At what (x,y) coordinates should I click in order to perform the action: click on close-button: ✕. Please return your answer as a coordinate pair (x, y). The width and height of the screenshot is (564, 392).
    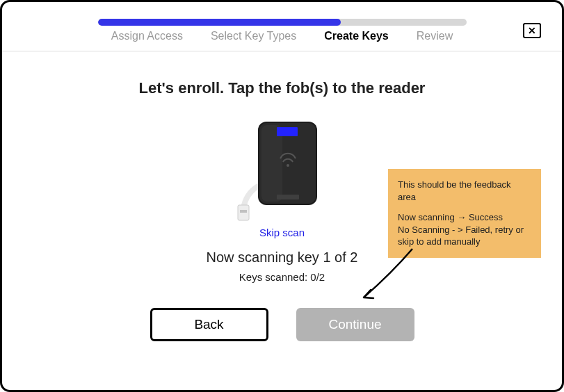
    Looking at the image, I should click on (532, 31).